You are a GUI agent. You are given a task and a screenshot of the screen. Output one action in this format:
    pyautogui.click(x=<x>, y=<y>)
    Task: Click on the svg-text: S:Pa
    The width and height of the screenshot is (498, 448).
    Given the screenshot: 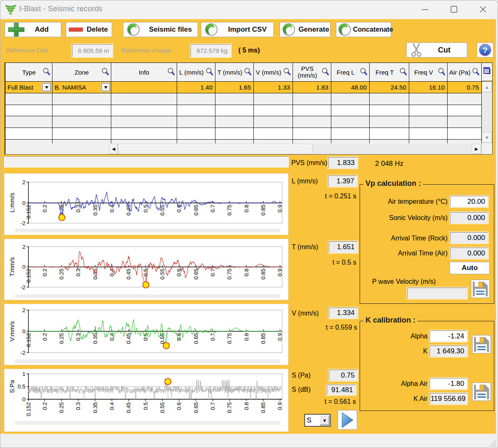 What is the action you would take?
    pyautogui.click(x=12, y=386)
    